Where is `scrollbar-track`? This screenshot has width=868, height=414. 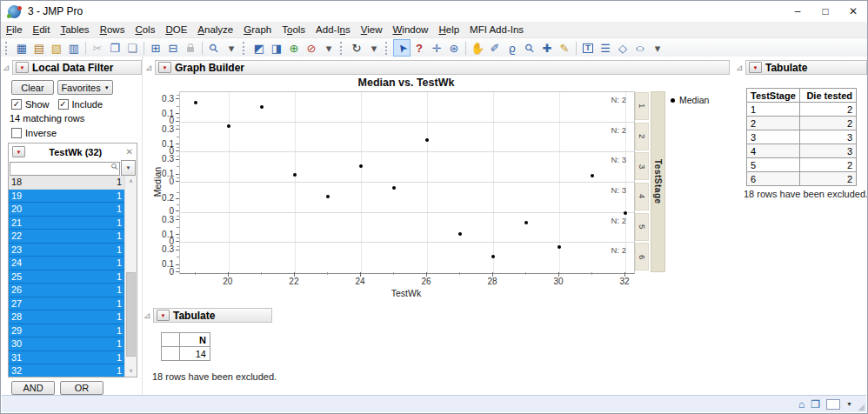 scrollbar-track is located at coordinates (130, 277).